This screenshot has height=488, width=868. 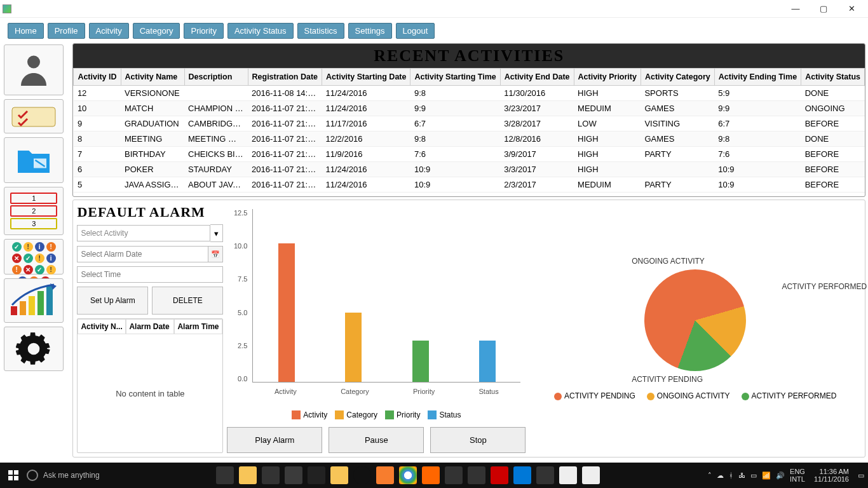 What do you see at coordinates (366, 78) in the screenshot?
I see `column-header: Activity Starting Date` at bounding box center [366, 78].